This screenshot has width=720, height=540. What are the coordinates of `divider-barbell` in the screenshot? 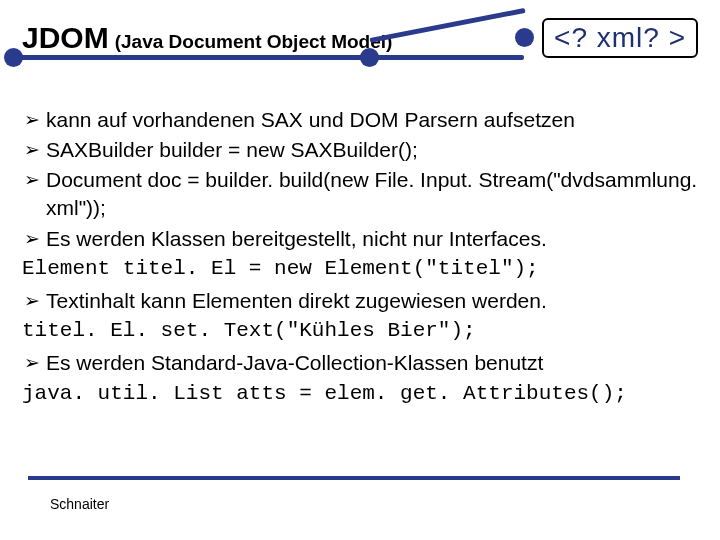 It's located at (269, 57).